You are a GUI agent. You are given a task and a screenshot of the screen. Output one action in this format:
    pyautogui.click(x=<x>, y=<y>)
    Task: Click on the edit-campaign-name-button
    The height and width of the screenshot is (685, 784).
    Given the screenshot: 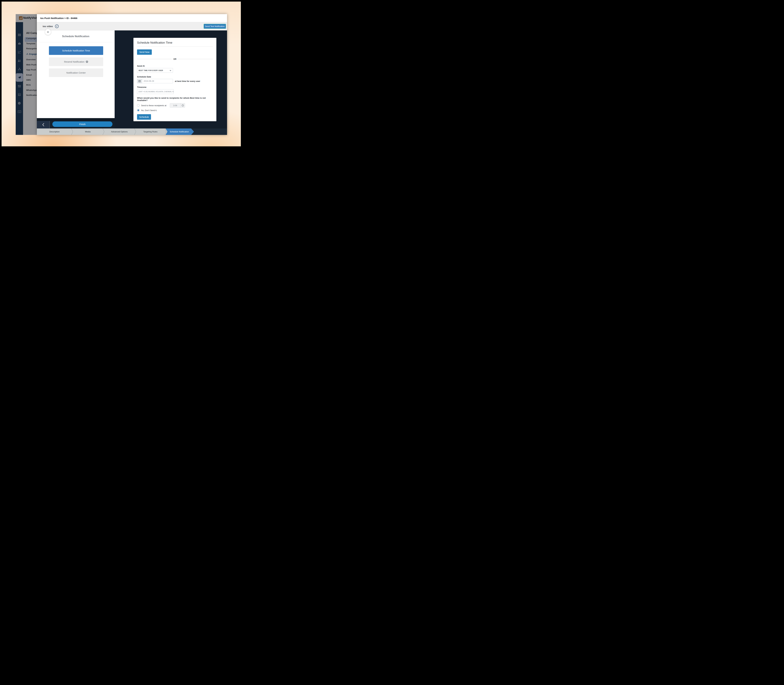 What is the action you would take?
    pyautogui.click(x=57, y=26)
    